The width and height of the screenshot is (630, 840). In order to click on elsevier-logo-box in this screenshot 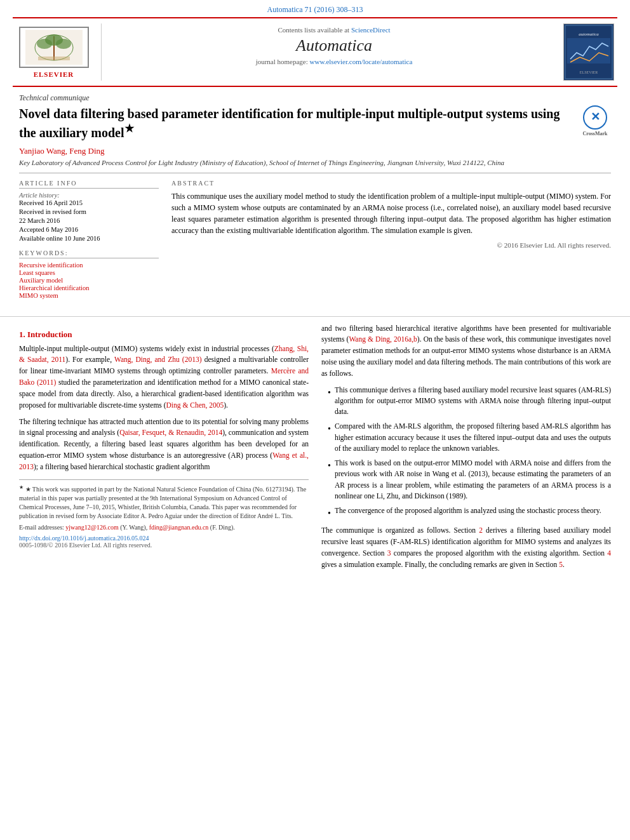, I will do `click(54, 47)`.